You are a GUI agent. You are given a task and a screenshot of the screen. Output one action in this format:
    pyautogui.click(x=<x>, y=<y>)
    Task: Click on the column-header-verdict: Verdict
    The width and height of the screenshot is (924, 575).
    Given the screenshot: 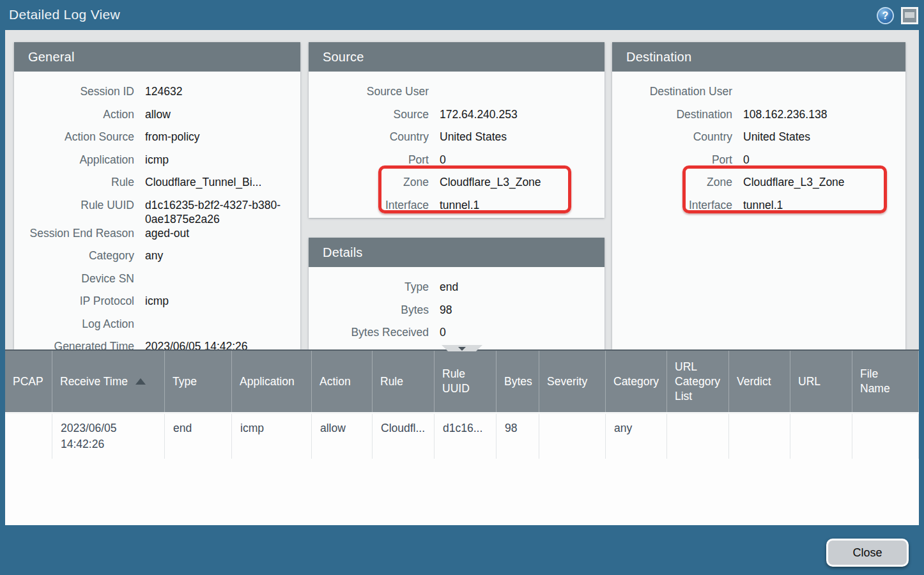 What is the action you would take?
    pyautogui.click(x=760, y=381)
    